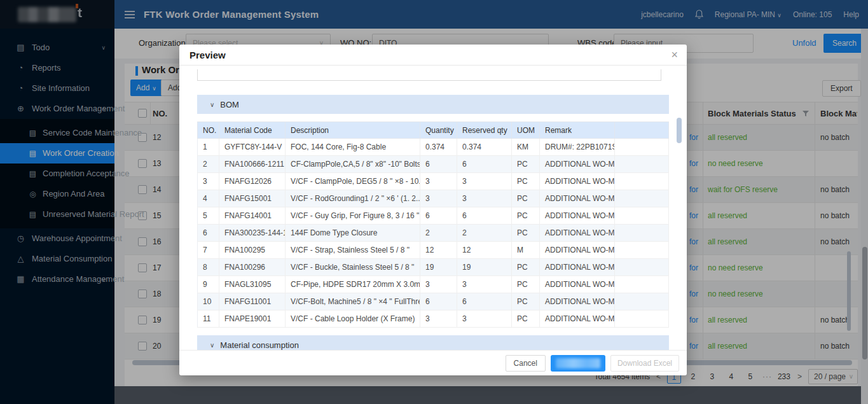  I want to click on bom-column-header: Remark, so click(577, 130).